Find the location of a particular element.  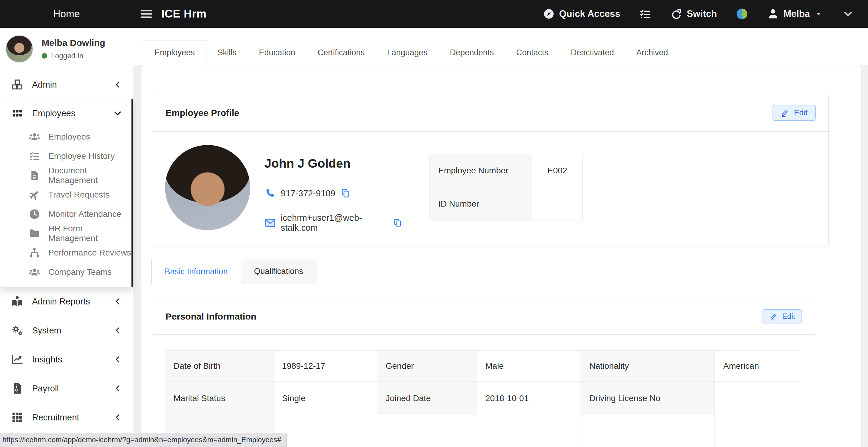

edit-personal-info-button: Edit is located at coordinates (782, 316).